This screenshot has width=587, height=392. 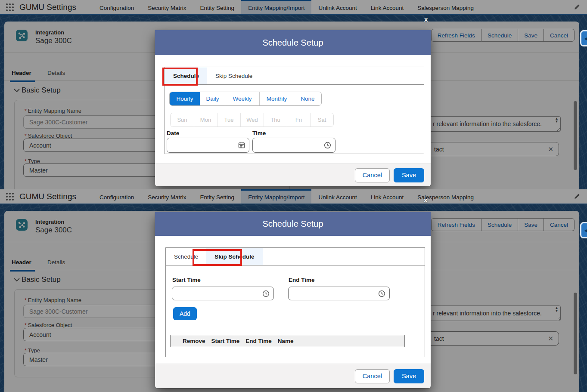 What do you see at coordinates (212, 99) in the screenshot?
I see `frequency-daily-button: Daily` at bounding box center [212, 99].